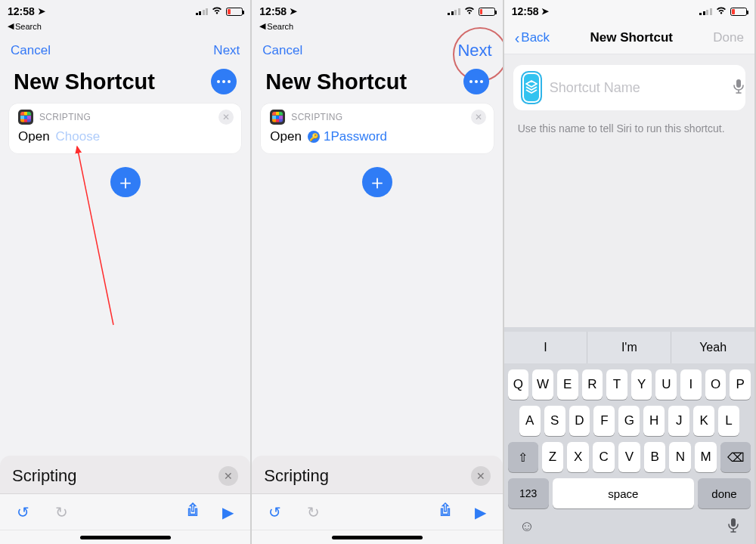  I want to click on key-i: I, so click(691, 385).